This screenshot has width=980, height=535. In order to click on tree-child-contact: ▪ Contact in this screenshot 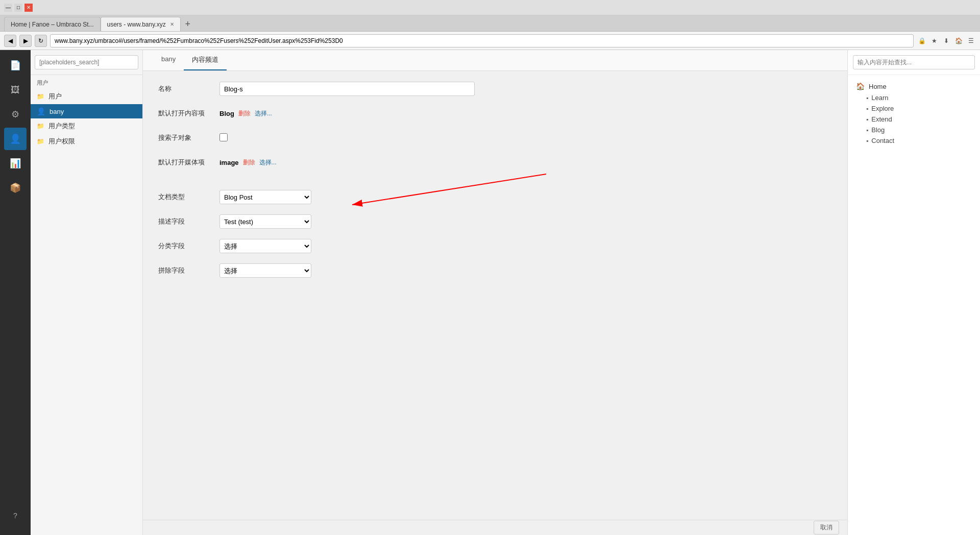, I will do `click(919, 141)`.